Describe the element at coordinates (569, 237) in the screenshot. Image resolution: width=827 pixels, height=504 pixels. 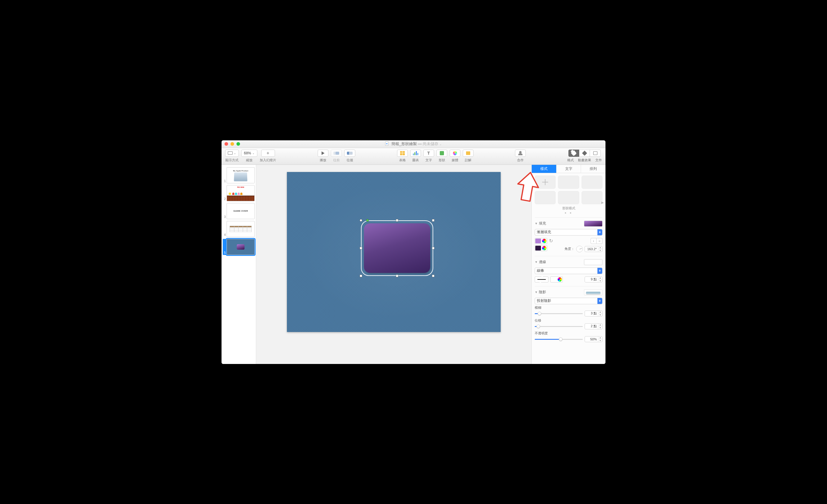
I see `fill-section: ▼填充 漸層填充 ↻ ↓` at that location.